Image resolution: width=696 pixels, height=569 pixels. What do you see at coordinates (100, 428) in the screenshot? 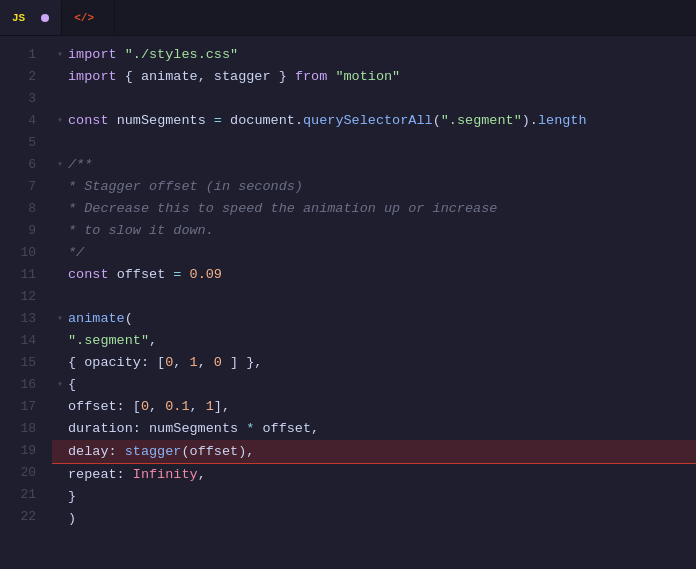
I see `token-prop: duration` at bounding box center [100, 428].